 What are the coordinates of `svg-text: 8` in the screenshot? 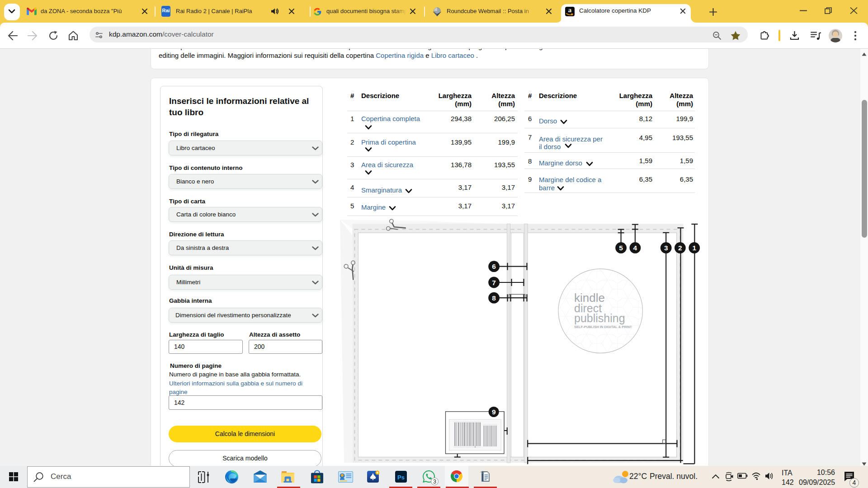 It's located at (494, 298).